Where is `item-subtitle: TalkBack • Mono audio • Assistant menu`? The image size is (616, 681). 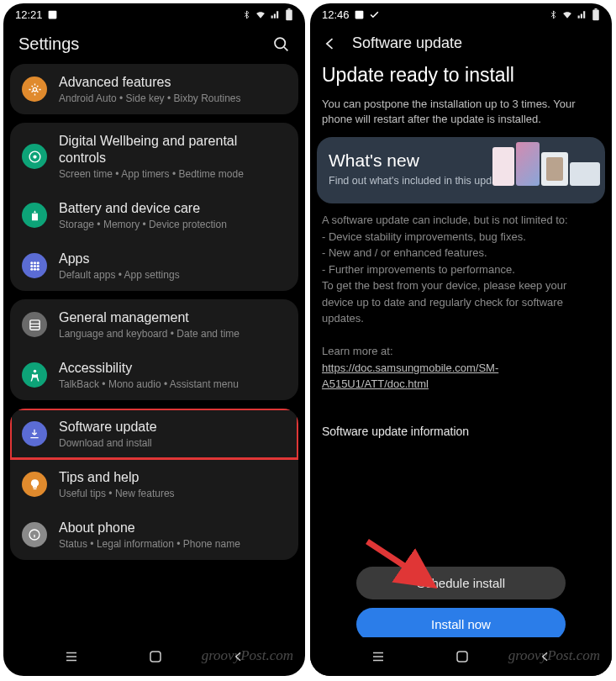
item-subtitle: TalkBack • Mono audio • Assistant menu is located at coordinates (149, 384).